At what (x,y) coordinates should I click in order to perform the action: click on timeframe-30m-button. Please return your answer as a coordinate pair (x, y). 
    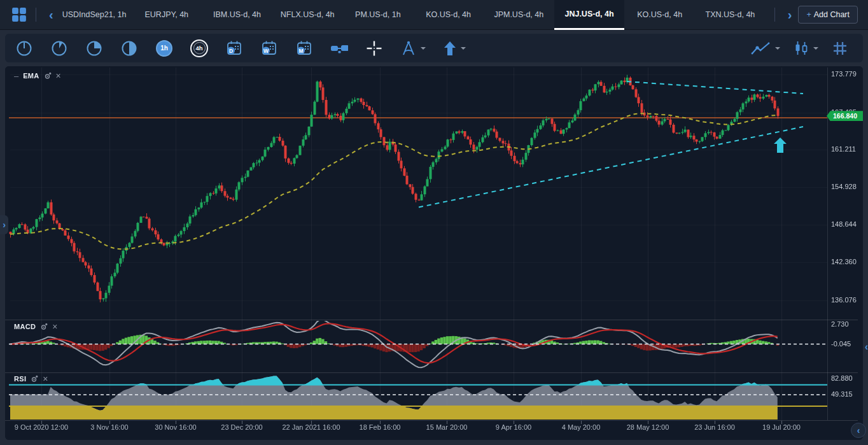
    Looking at the image, I should click on (129, 48).